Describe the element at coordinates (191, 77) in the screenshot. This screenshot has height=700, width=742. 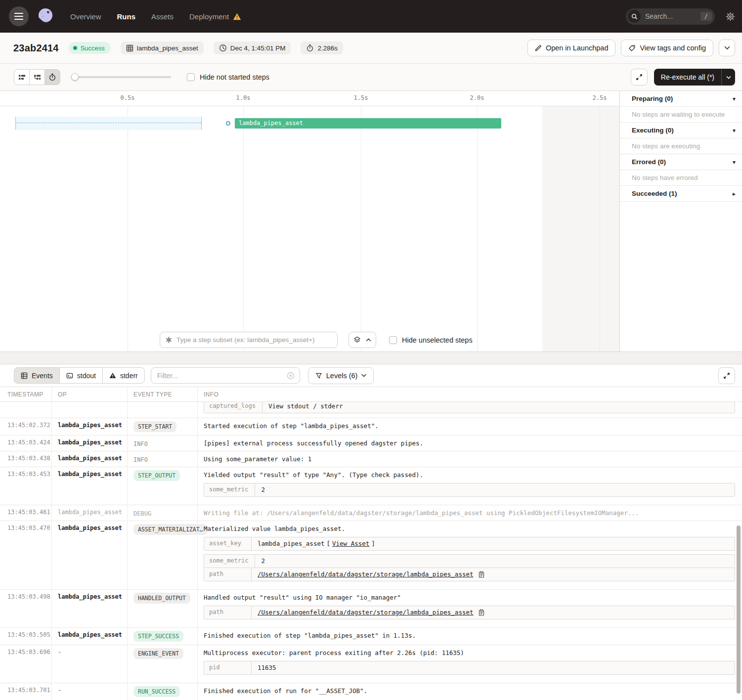
I see `hide-not-started-checkbox` at that location.